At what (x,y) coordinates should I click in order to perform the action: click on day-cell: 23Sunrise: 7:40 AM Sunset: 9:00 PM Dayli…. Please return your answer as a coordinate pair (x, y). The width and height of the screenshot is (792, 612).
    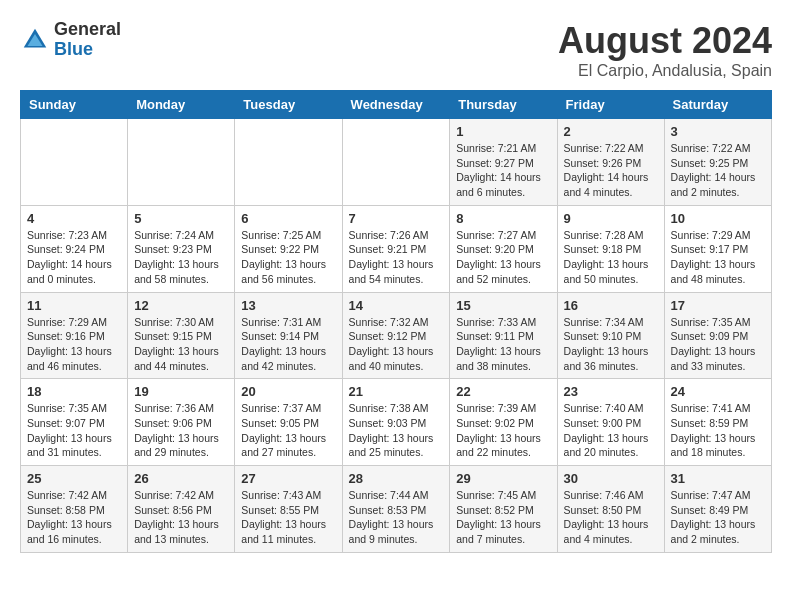
    Looking at the image, I should click on (610, 422).